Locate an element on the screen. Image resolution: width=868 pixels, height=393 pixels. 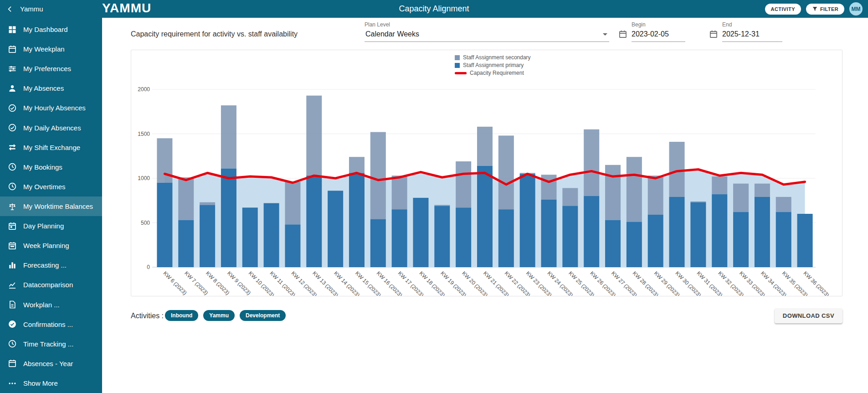
sidebar-item-show-more: Show More is located at coordinates (51, 383).